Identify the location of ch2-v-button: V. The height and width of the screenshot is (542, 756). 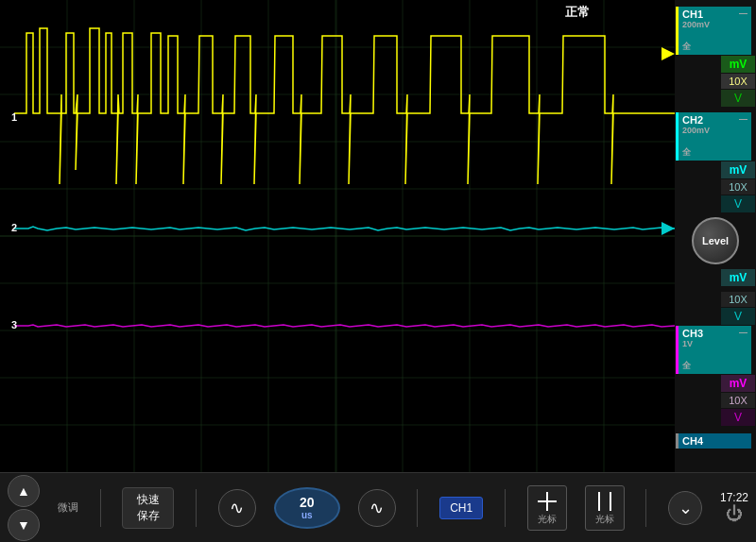
(738, 204).